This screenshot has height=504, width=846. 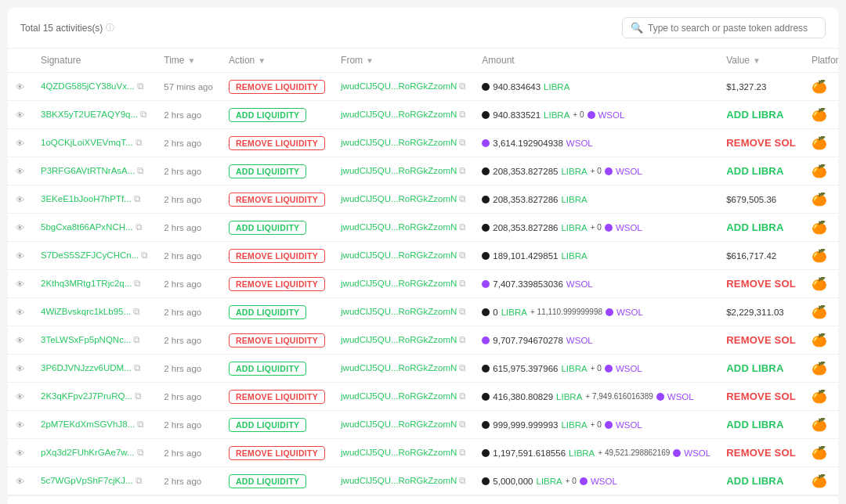 What do you see at coordinates (86, 311) in the screenshot?
I see `signature-link: 4WiZBvskqrc1kLb95...` at bounding box center [86, 311].